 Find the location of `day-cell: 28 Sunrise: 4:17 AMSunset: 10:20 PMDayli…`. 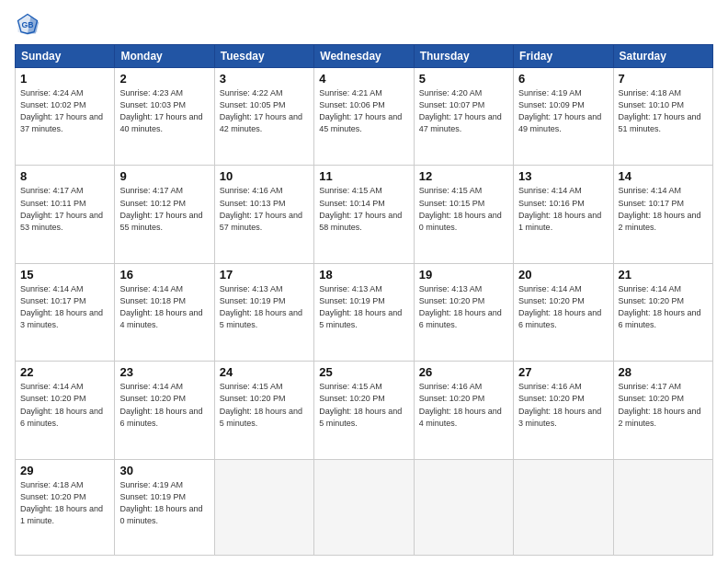

day-cell: 28 Sunrise: 4:17 AMSunset: 10:20 PMDayli… is located at coordinates (663, 410).